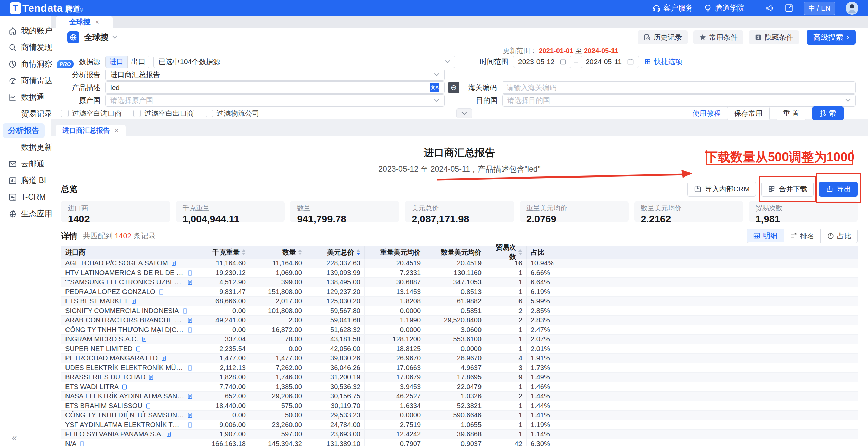 The image size is (868, 446). I want to click on importer-name-cell: SUPER NET LIMITED, so click(129, 349).